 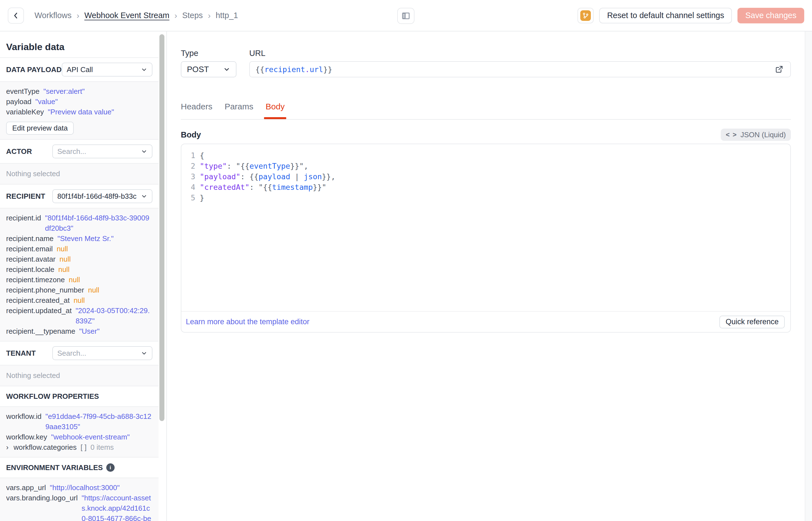 What do you see at coordinates (586, 16) in the screenshot?
I see `commit-changes-button` at bounding box center [586, 16].